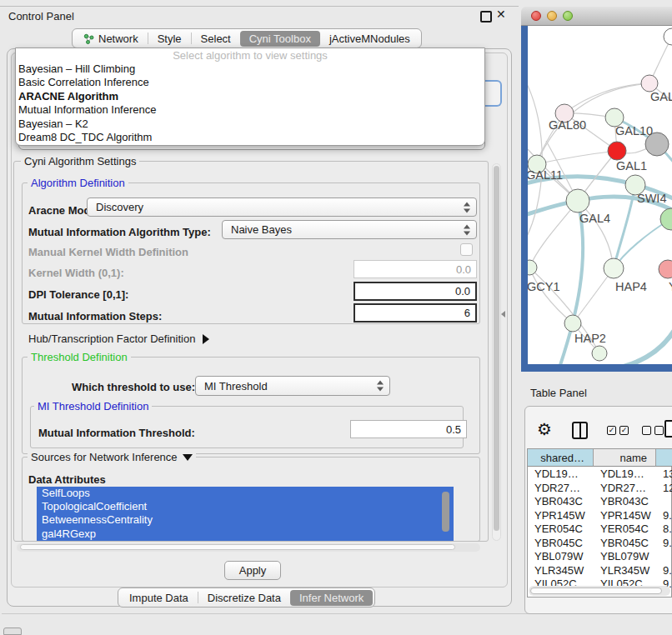 The height and width of the screenshot is (635, 672). Describe the element at coordinates (415, 269) in the screenshot. I see `kernel-width-field: 0.0` at that location.